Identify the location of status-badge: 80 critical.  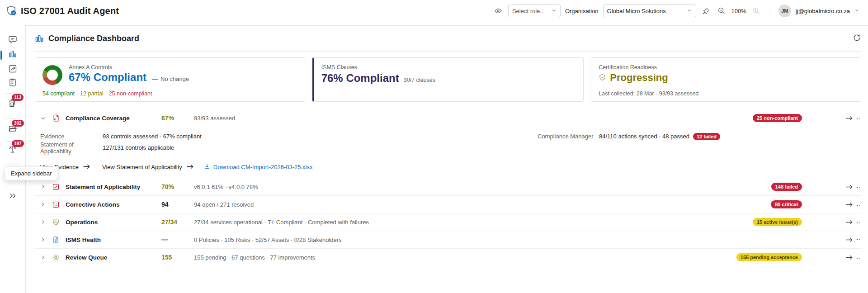
(787, 204).